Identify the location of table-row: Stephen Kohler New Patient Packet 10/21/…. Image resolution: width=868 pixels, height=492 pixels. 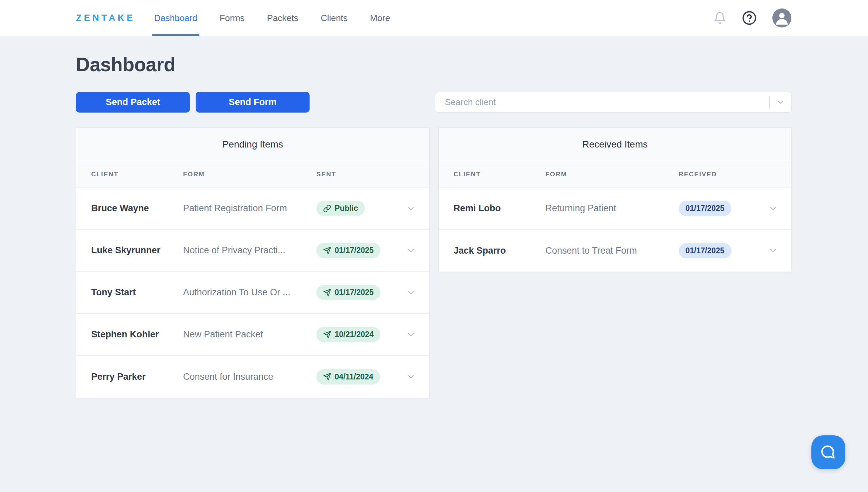
(253, 335).